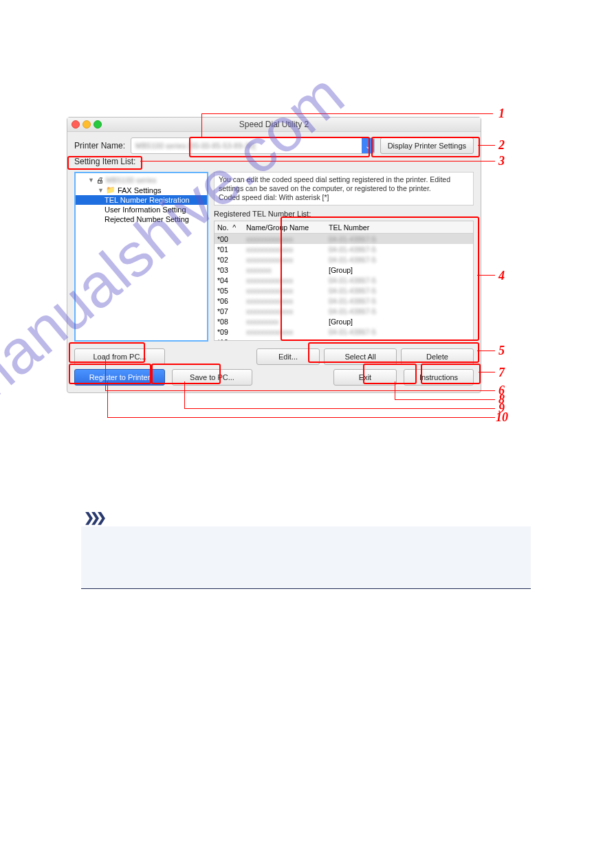 The height and width of the screenshot is (868, 614). I want to click on printer-name-label: Printer Name:, so click(100, 146).